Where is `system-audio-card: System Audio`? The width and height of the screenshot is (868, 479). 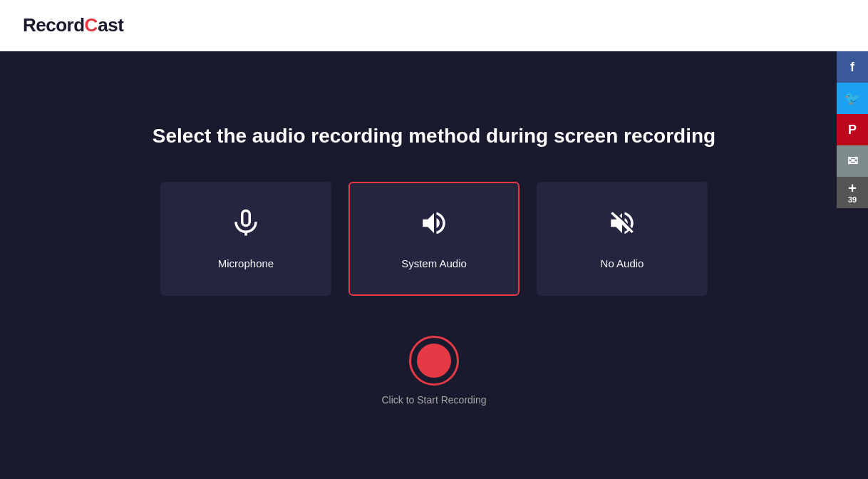 system-audio-card: System Audio is located at coordinates (434, 239).